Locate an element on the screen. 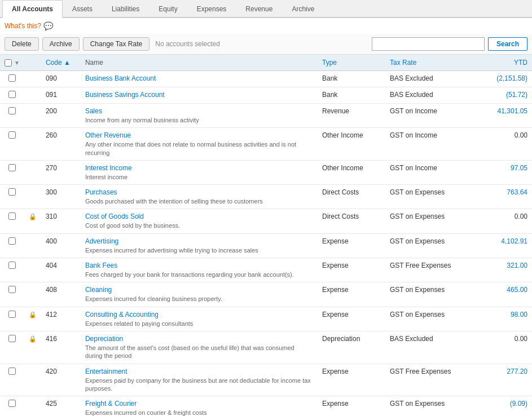  row-name-link: Depreciation is located at coordinates (104, 339).